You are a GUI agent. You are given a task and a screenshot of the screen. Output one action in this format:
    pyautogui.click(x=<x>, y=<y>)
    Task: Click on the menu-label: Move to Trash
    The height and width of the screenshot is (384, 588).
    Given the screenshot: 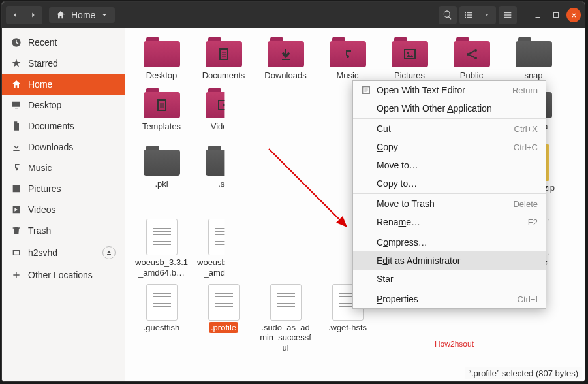 What is the action you would take?
    pyautogui.click(x=406, y=204)
    